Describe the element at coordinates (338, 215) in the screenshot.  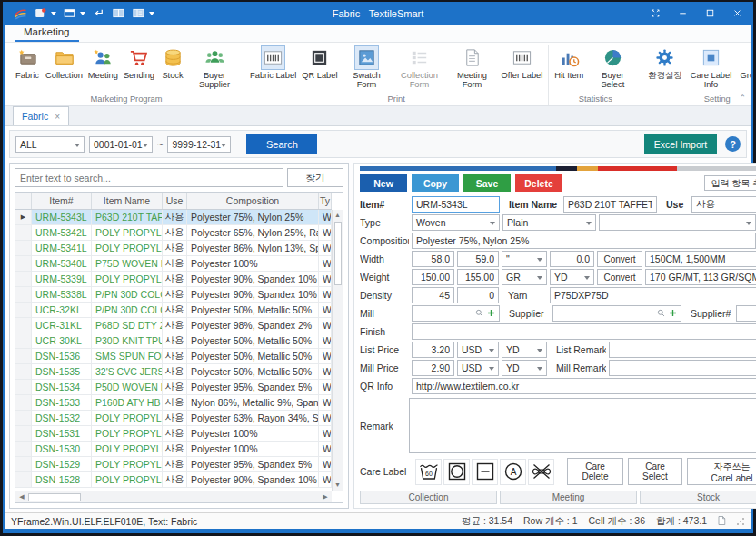
I see `scroll-up-icon: ▲` at that location.